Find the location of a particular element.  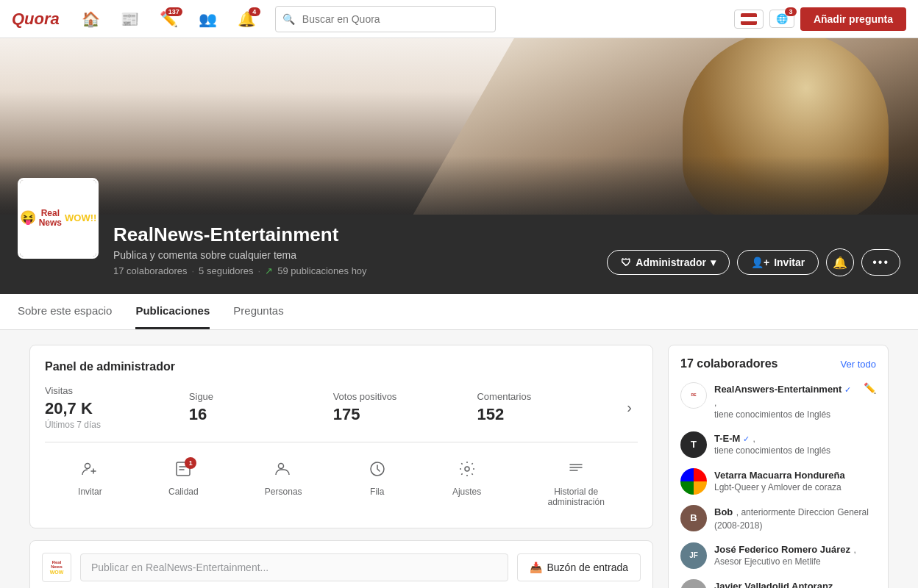

admin-label: Administrador is located at coordinates (671, 262).